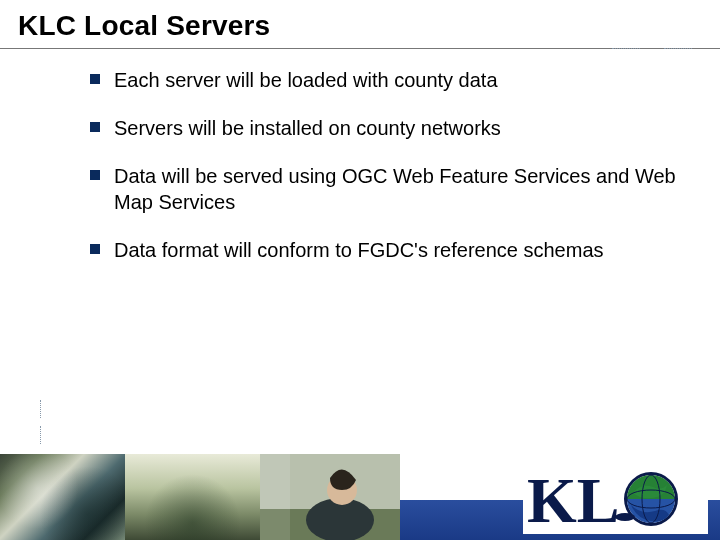 The height and width of the screenshot is (540, 720). I want to click on bullet-text: Data will be served using OGC Web Featur…, so click(402, 189).